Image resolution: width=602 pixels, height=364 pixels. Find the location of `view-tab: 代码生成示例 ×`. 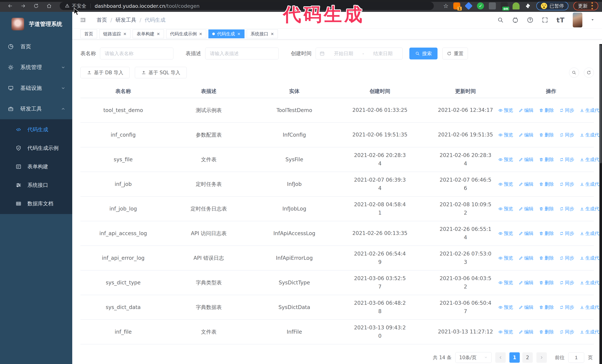

view-tab: 代码生成示例 × is located at coordinates (186, 34).